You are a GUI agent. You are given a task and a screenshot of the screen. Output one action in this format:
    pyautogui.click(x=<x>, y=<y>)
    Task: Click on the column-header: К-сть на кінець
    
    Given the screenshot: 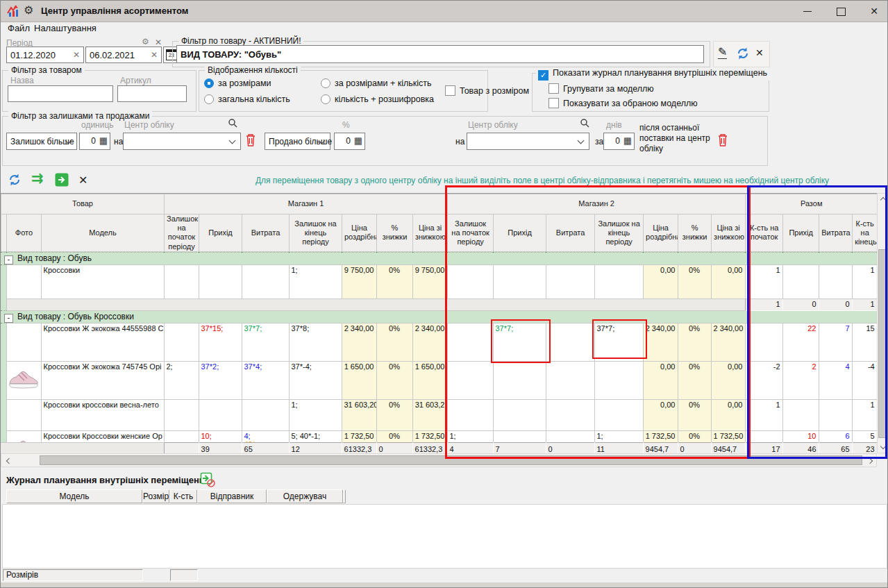 What is the action you would take?
    pyautogui.click(x=865, y=233)
    